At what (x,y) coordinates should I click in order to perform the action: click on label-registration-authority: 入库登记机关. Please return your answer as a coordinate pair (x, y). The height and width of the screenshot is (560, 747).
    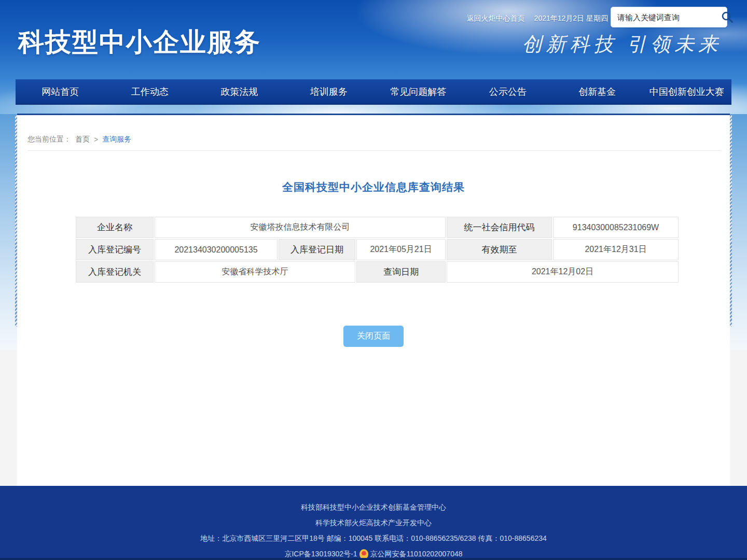
    Looking at the image, I should click on (115, 272).